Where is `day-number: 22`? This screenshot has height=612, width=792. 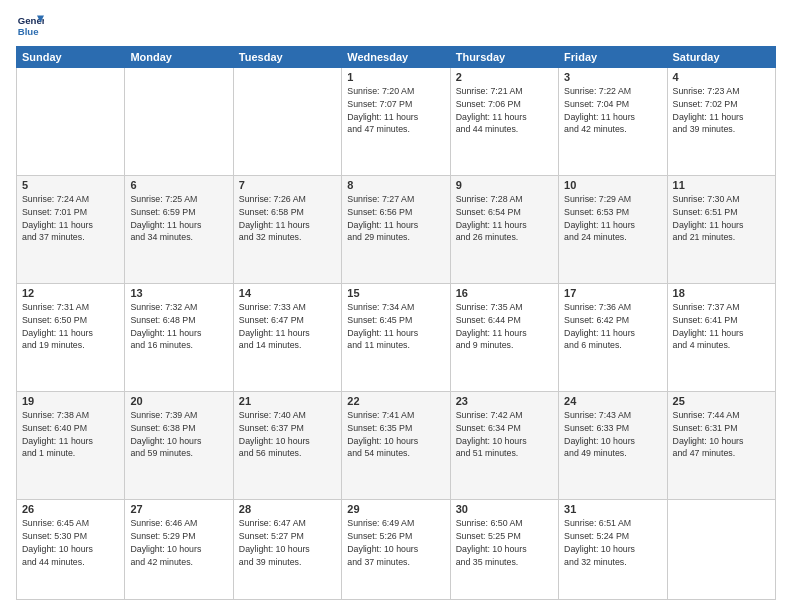
day-number: 22 is located at coordinates (396, 401).